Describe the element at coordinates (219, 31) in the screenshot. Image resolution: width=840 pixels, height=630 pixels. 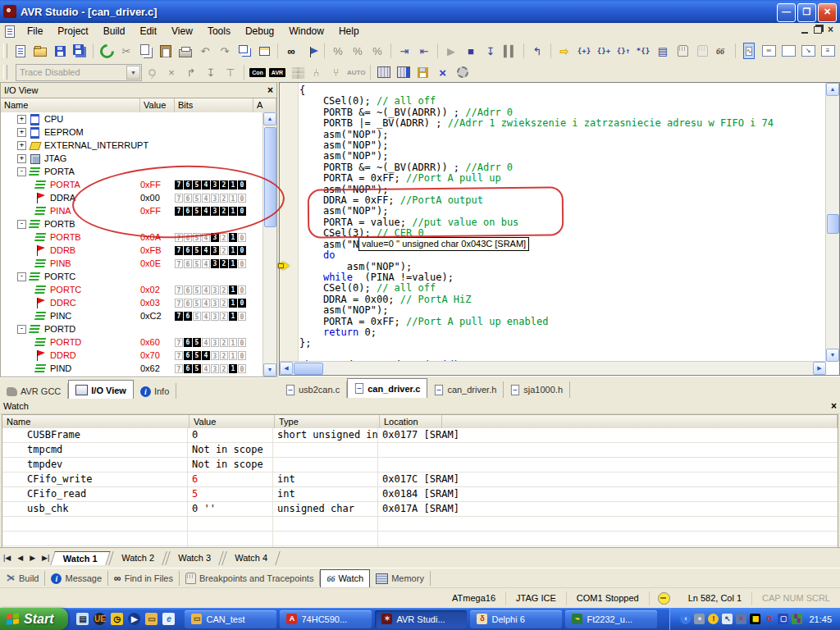
I see `menu-tools: Tools` at that location.